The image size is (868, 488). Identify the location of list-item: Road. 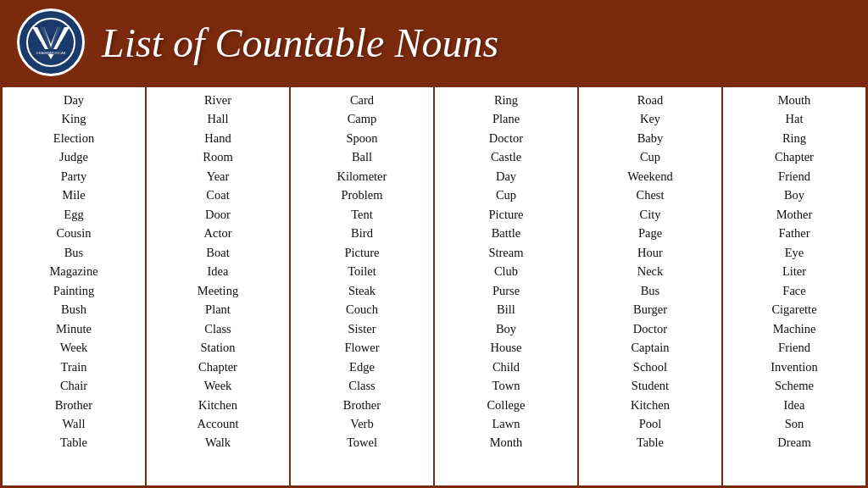
(651, 100).